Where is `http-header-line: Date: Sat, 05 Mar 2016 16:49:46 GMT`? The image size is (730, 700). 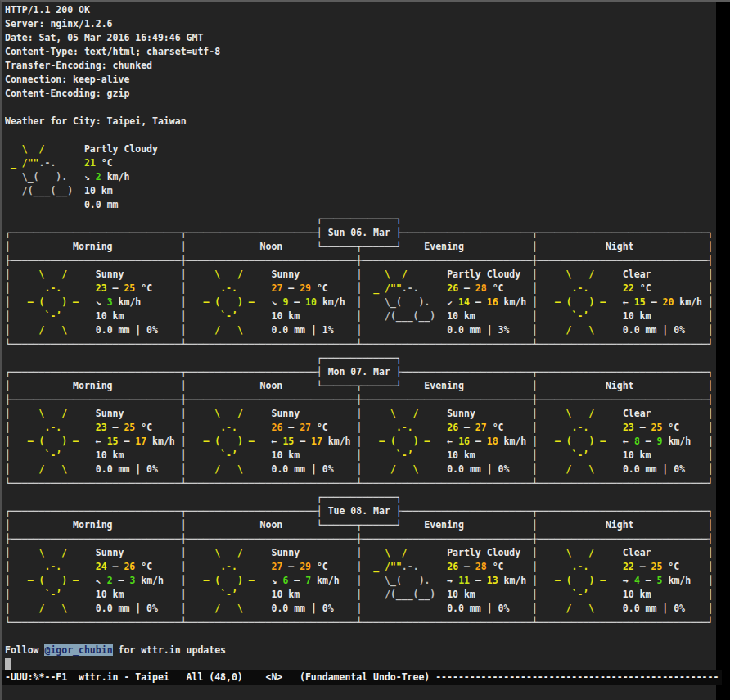 http-header-line: Date: Sat, 05 Mar 2016 16:49:46 GMT is located at coordinates (360, 38).